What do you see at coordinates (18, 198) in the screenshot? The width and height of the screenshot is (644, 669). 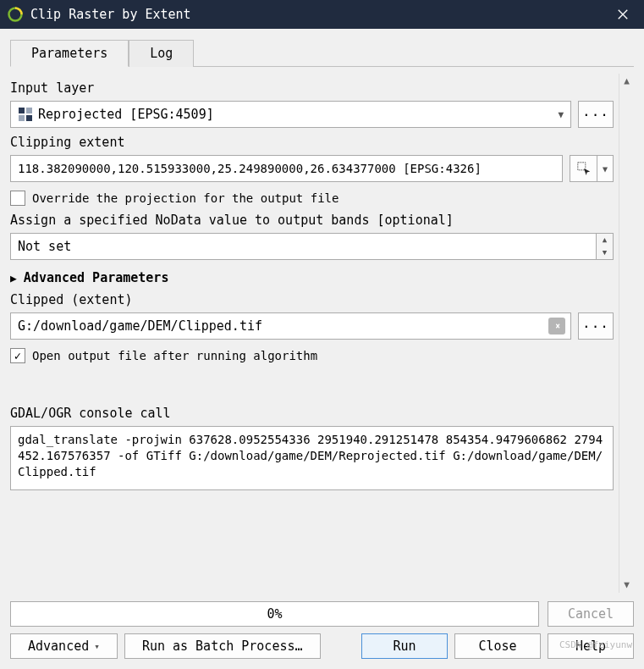 I see `override-projection-checkbox` at bounding box center [18, 198].